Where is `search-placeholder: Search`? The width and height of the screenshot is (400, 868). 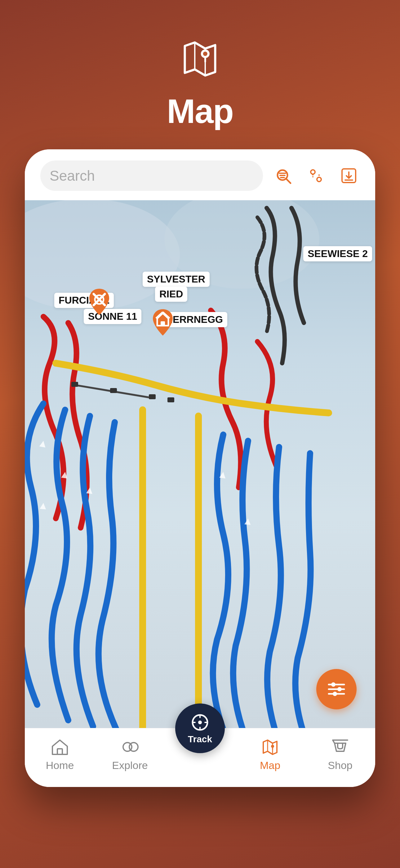 search-placeholder: Search is located at coordinates (72, 176).